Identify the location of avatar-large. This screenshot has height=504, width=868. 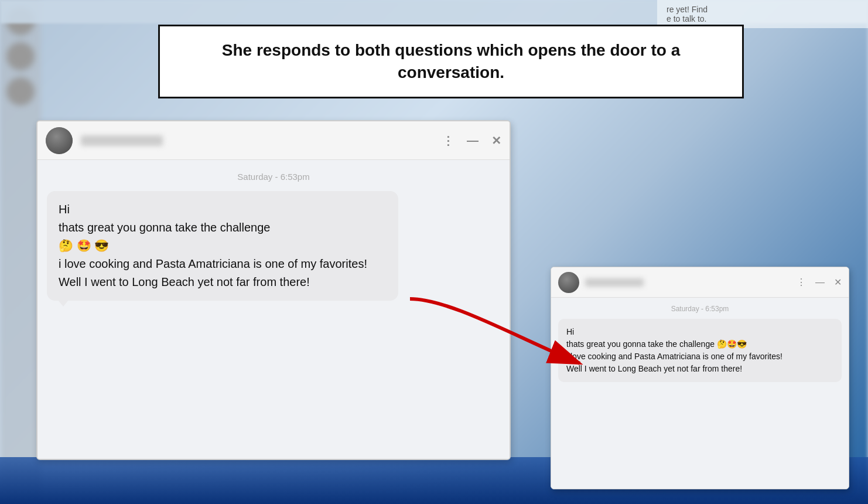
(59, 141).